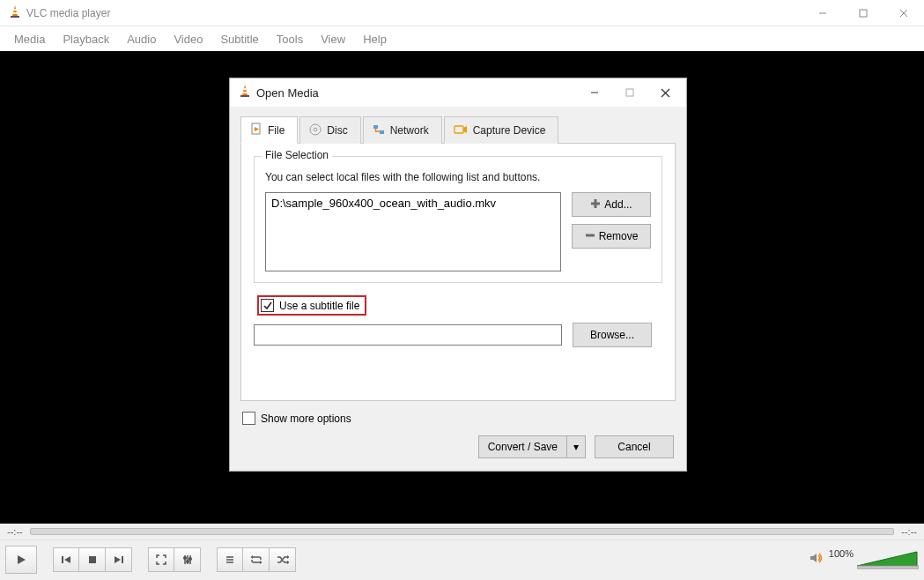  Describe the element at coordinates (612, 335) in the screenshot. I see `browse-subtitle-label: Browse...` at that location.